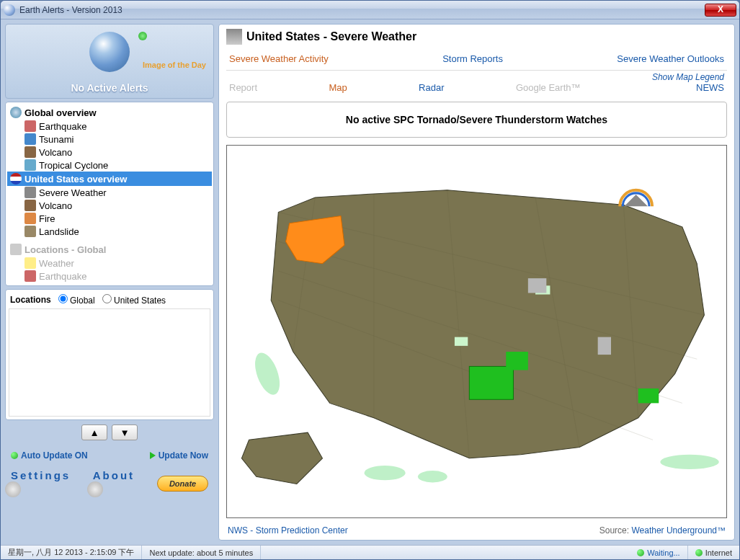  I want to click on tab-report: Report, so click(244, 88).